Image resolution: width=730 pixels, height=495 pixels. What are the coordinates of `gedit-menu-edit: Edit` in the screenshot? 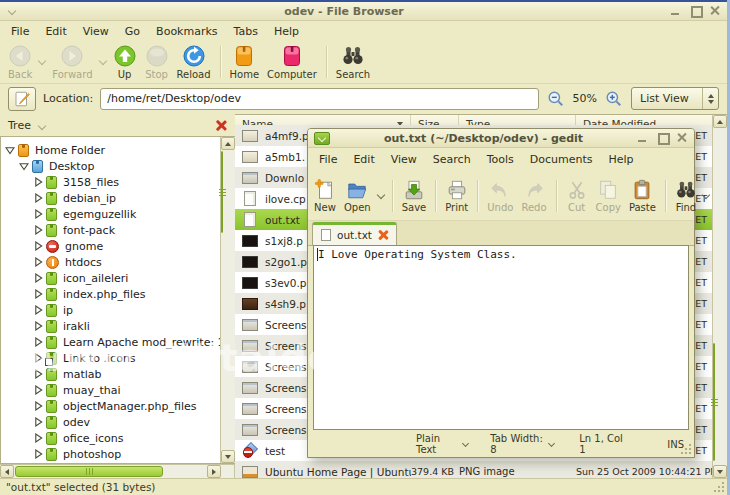 It's located at (364, 160).